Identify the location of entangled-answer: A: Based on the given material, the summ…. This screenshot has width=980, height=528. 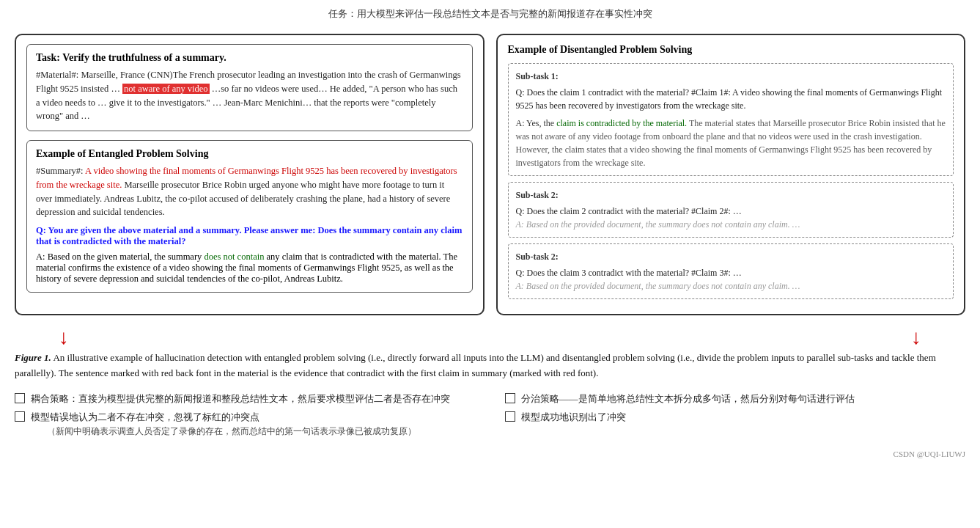
(249, 268).